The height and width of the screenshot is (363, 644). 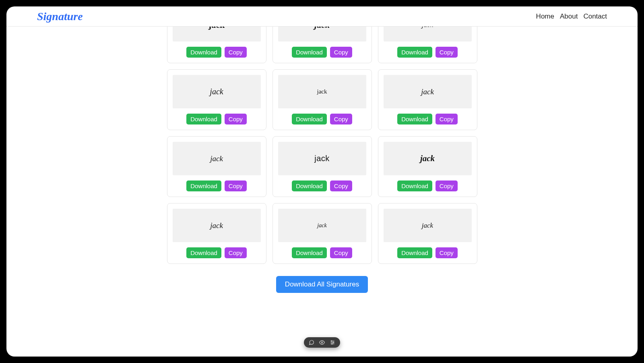 What do you see at coordinates (332, 342) in the screenshot?
I see `sliders-icon` at bounding box center [332, 342].